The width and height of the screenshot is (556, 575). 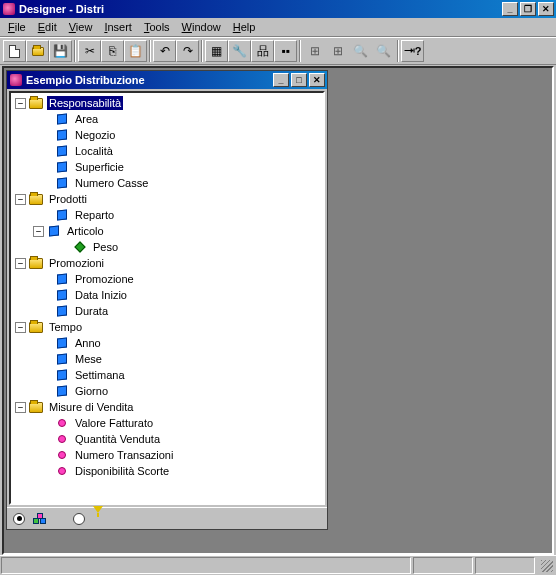 I want to click on tree-node-negozio: Negozio, so click(x=95, y=135).